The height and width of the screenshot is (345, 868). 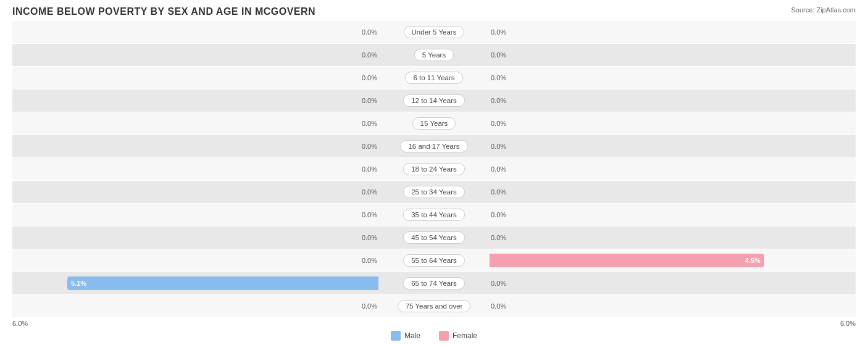 What do you see at coordinates (434, 336) in the screenshot?
I see `legend: Male Female` at bounding box center [434, 336].